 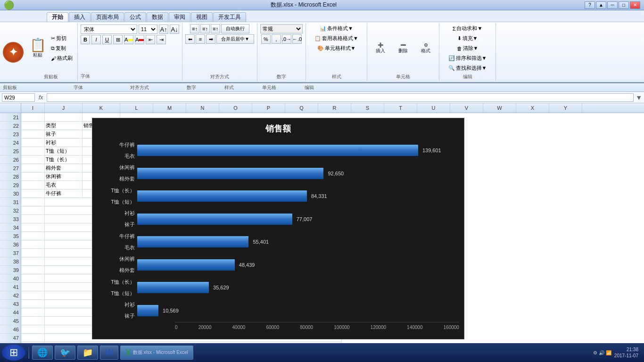 What do you see at coordinates (33, 279) in the screenshot?
I see `cell-I40` at bounding box center [33, 279].